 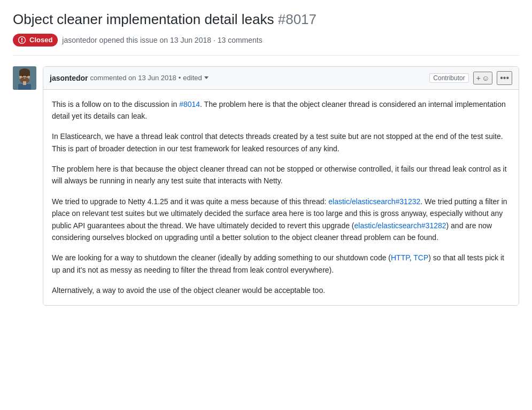 What do you see at coordinates (221, 258) in the screenshot?
I see `text-5a: We are looking for a way to shutdown the…` at bounding box center [221, 258].